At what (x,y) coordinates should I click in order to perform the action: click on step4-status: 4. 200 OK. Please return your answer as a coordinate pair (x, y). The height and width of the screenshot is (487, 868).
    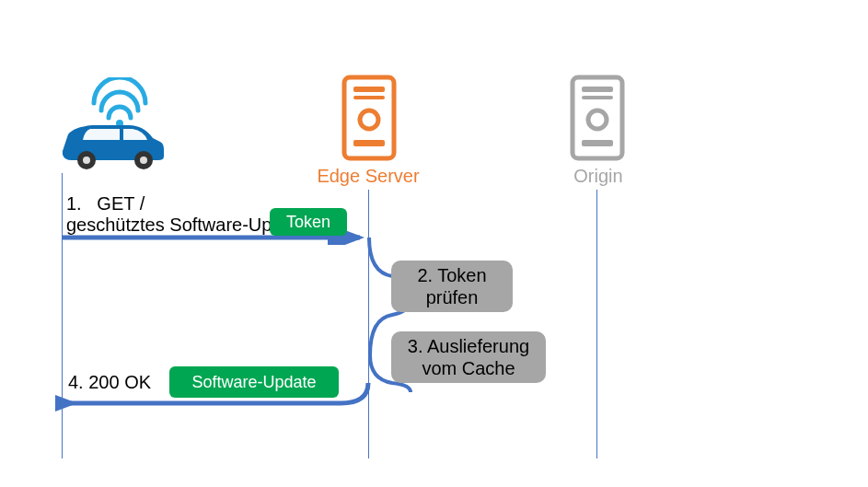
    Looking at the image, I should click on (110, 383).